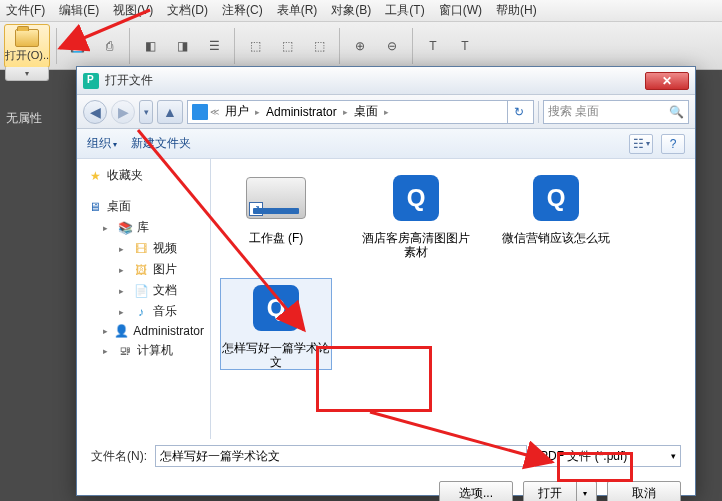 Image resolution: width=722 pixels, height=501 pixels. What do you see at coordinates (608, 456) in the screenshot?
I see `file-type-filter: PDF 文件 (*.pdf) ▾` at bounding box center [608, 456].